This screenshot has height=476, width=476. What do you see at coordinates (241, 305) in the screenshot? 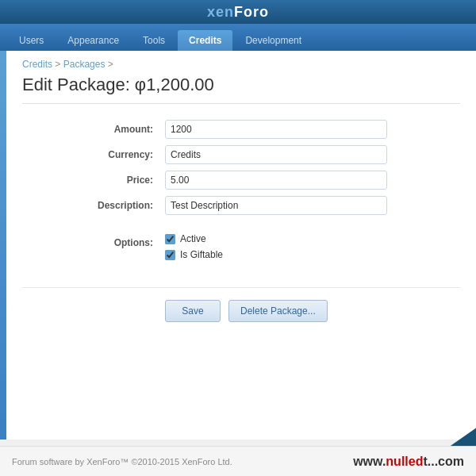
I see `button-row: Save Delete Package...` at bounding box center [241, 305].